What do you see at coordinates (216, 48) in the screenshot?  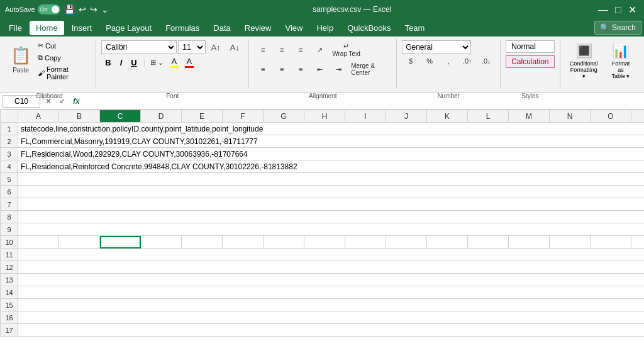 I see `font-size-increase-btn: A↑` at bounding box center [216, 48].